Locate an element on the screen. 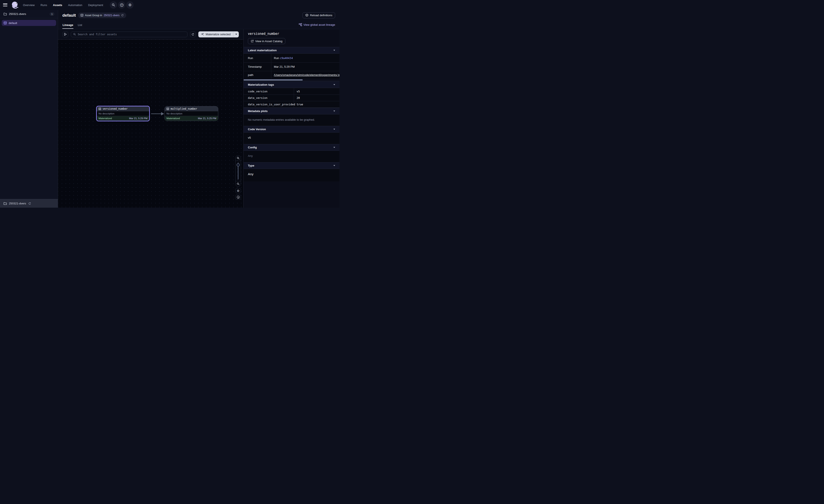 The image size is (824, 504). dagster-logo is located at coordinates (15, 5).